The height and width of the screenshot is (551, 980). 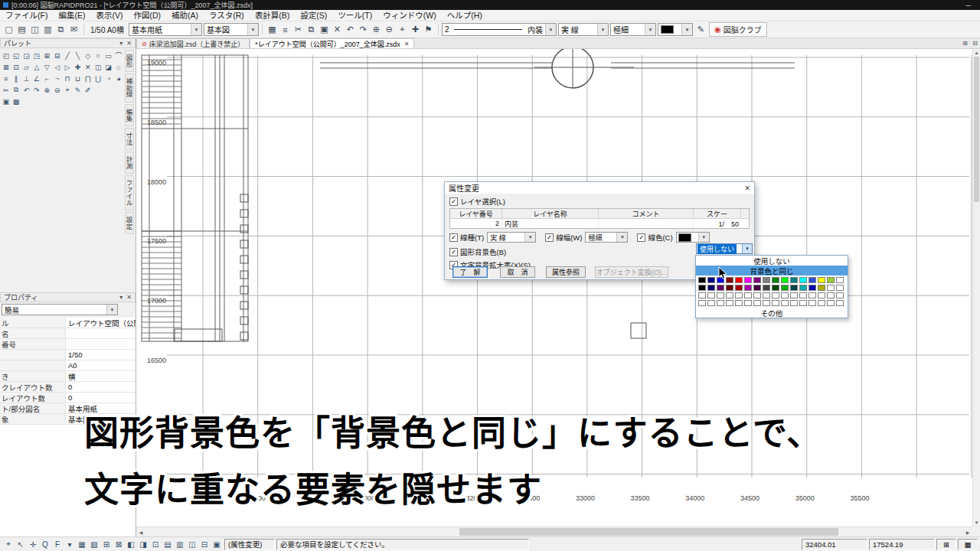 What do you see at coordinates (499, 29) in the screenshot?
I see `layer-select: 2 内装 ▼` at bounding box center [499, 29].